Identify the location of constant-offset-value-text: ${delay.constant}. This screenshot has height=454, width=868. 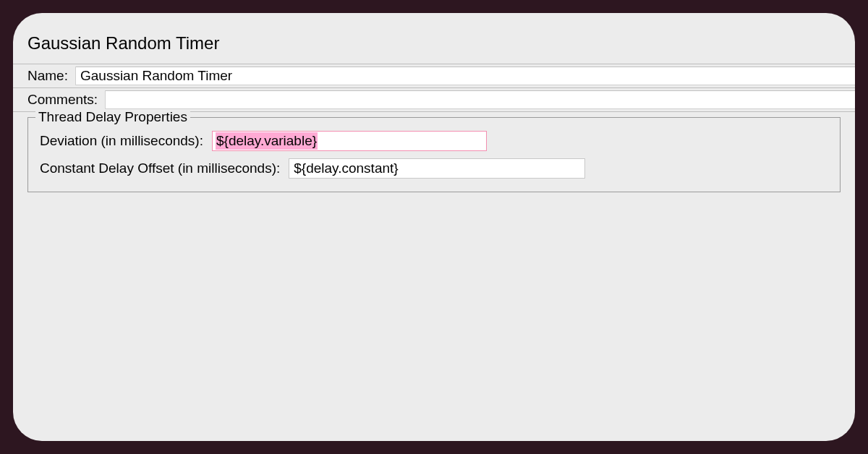
(346, 168).